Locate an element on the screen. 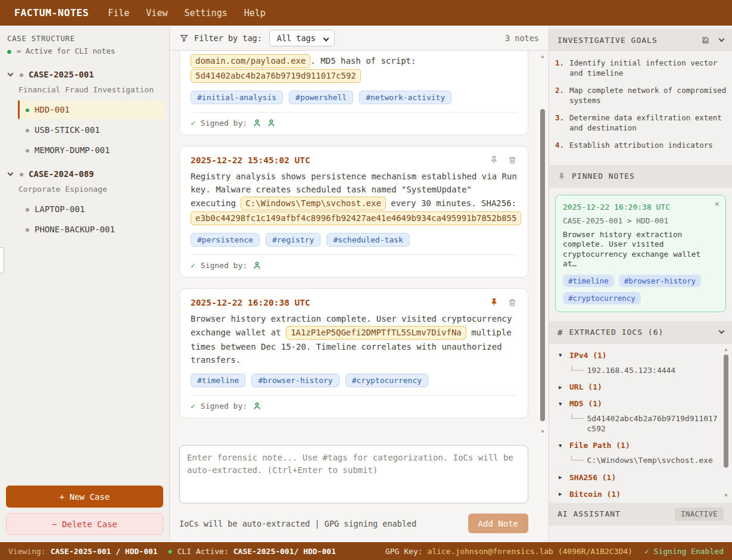 This screenshot has width=732, height=560. case-row-CASE-2024-089: ●CASE-2024-089 is located at coordinates (85, 172).